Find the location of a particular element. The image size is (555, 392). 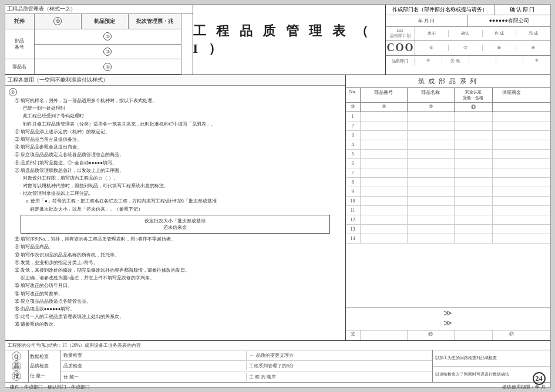

inst-item-1a: · 已统一到一处处理时 is located at coordinates (181, 108).